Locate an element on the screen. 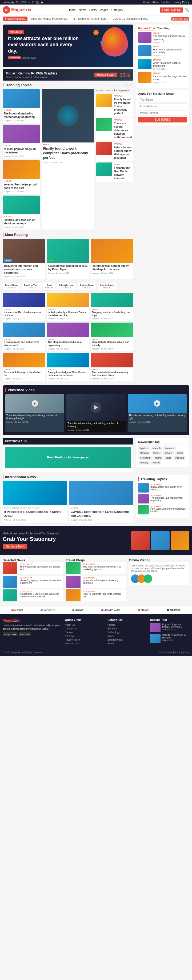  sidebar-title-2: How Web Conference which was initially is located at coordinates (170, 51).